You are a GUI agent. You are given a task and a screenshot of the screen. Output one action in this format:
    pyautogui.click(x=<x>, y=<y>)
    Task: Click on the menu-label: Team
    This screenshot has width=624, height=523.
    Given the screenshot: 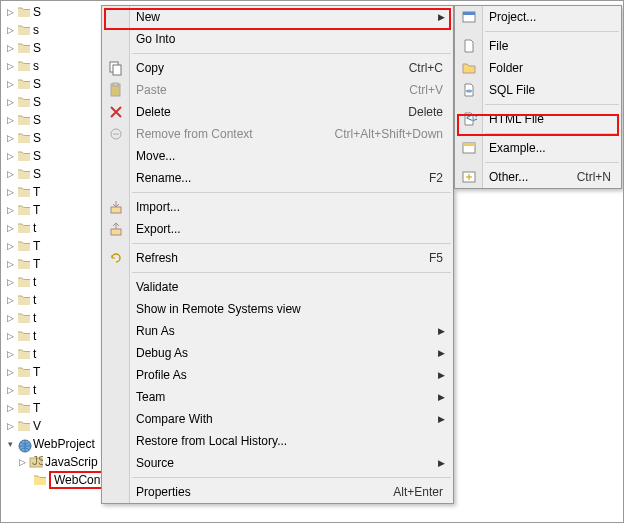 What is the action you would take?
    pyautogui.click(x=150, y=397)
    